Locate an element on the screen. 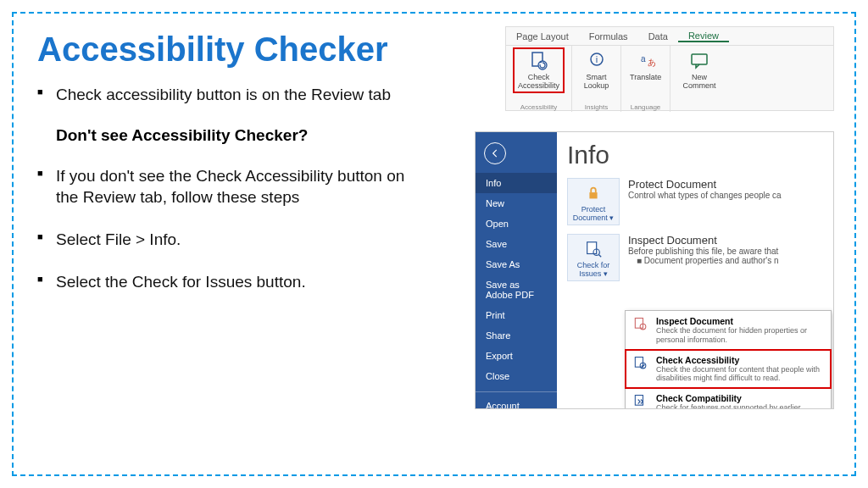 The width and height of the screenshot is (868, 488). check-issues-dropdown: Inspect Document Check the document for … is located at coordinates (728, 359).